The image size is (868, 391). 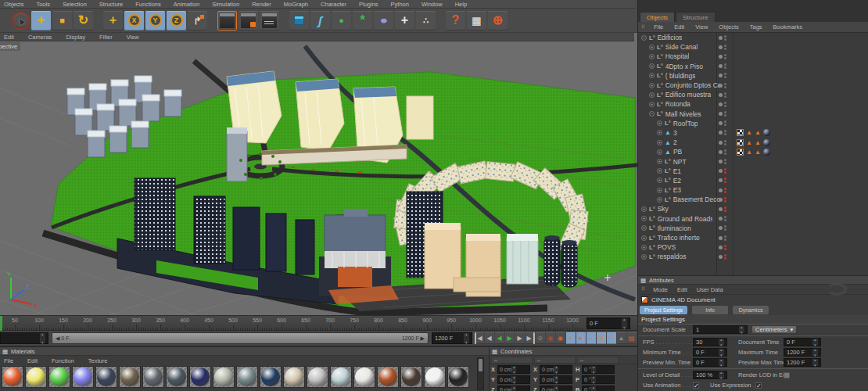 What do you see at coordinates (678, 104) in the screenshot?
I see `object-label: Rotonda` at bounding box center [678, 104].